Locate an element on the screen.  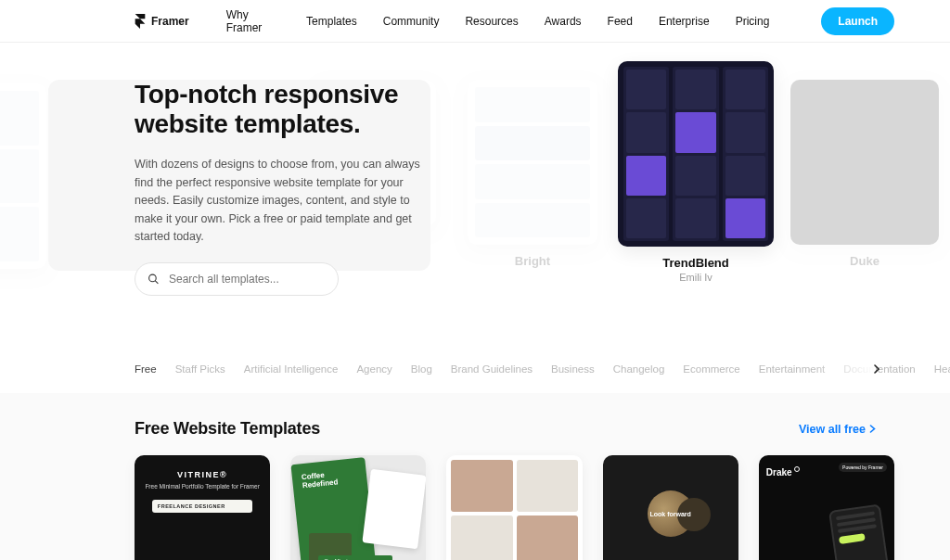
template-thumb: Look forward is located at coordinates (671, 508).